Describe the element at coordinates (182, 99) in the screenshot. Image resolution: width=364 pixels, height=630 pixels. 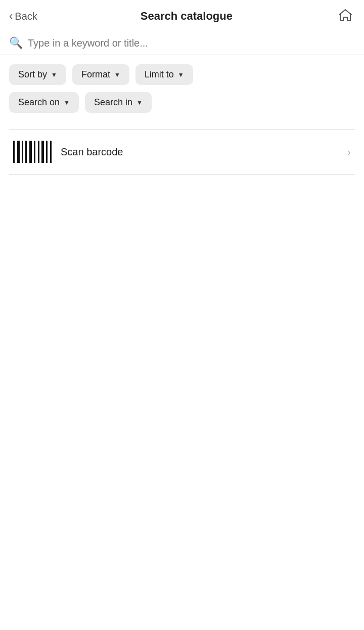
I see `filter-row-2: Search on ▼ Search in ▼` at that location.